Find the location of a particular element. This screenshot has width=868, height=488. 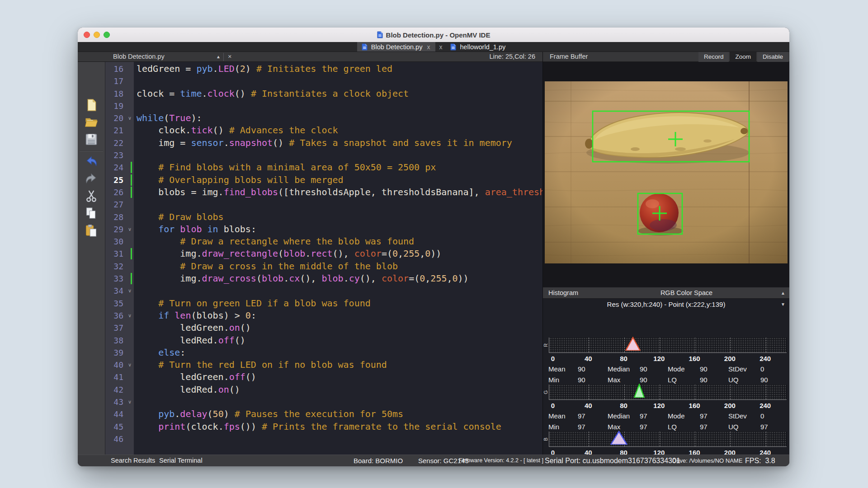

histogram-peak-g is located at coordinates (639, 391).